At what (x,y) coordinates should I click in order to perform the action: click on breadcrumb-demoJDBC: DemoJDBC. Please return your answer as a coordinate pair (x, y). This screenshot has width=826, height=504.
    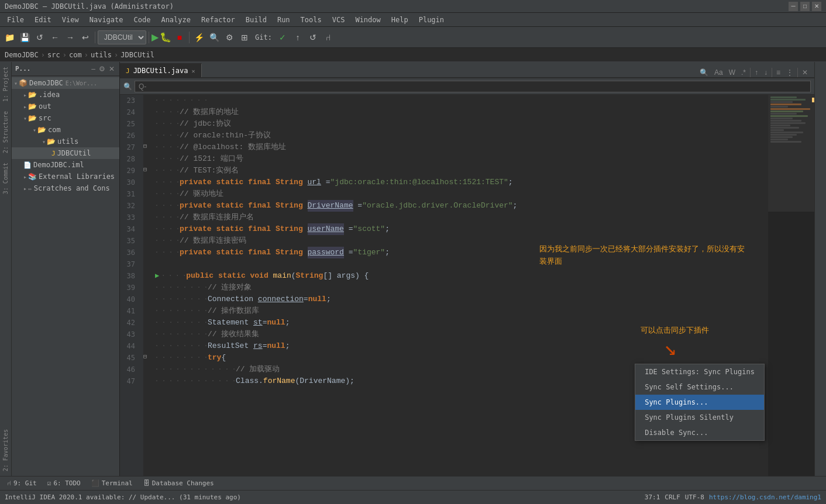
    Looking at the image, I should click on (22, 55).